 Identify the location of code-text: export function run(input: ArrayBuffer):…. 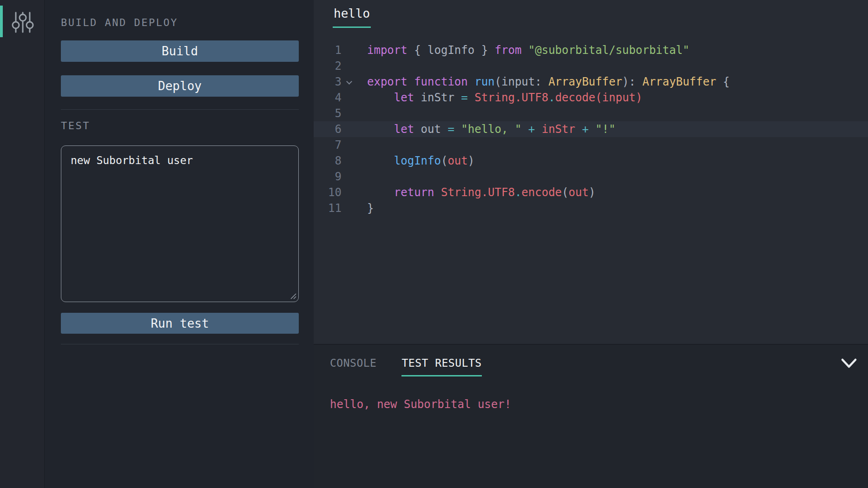
(548, 82).